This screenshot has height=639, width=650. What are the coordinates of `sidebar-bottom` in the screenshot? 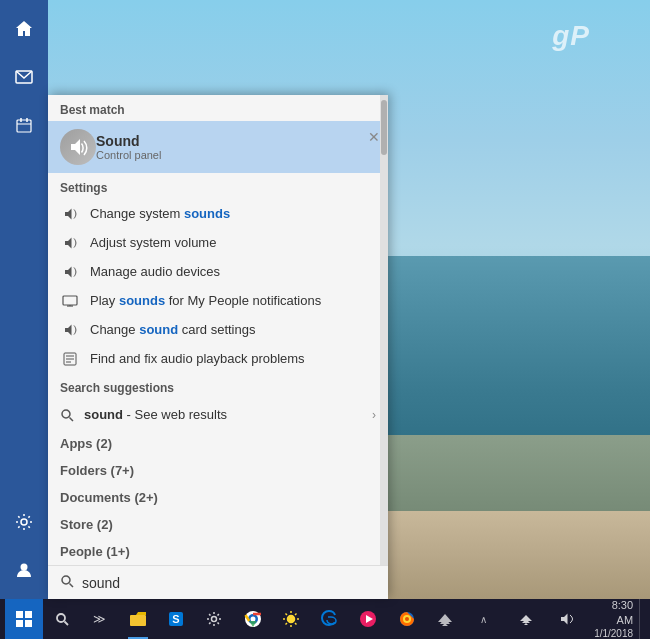 It's located at (24, 546).